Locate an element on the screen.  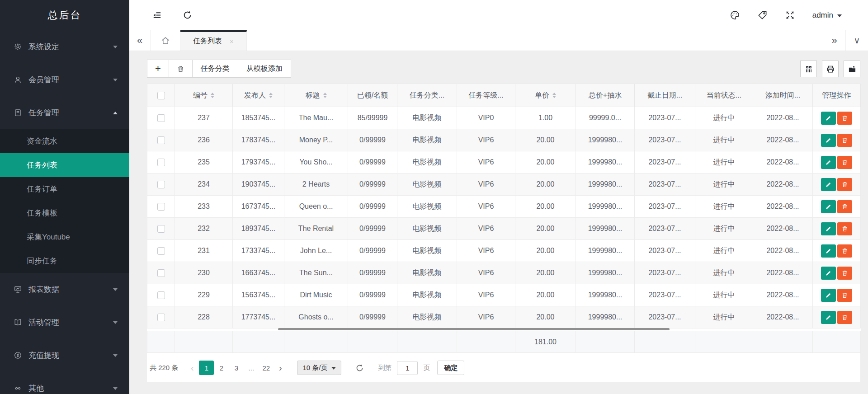
sidebar-item-活动管理: 活动管理 is located at coordinates (65, 323).